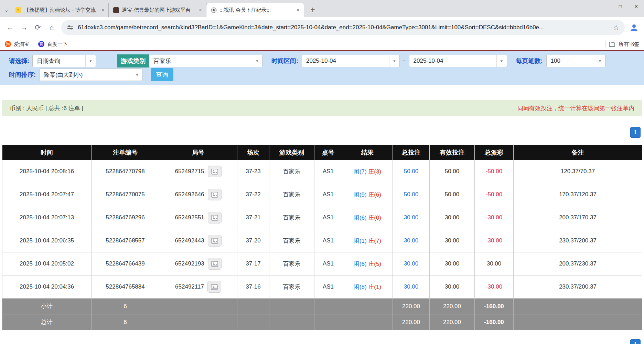 This screenshot has height=344, width=644. I want to click on pagination-page-1: 1, so click(635, 132).